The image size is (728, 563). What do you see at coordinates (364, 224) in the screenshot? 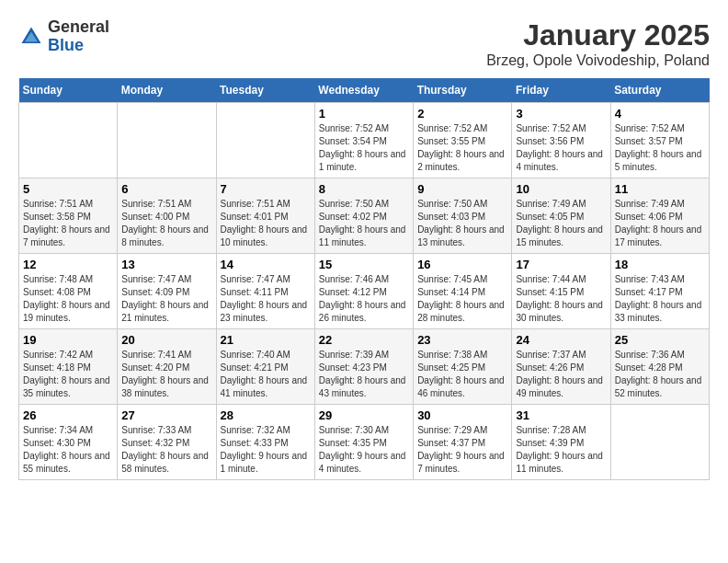
I see `day-info: Sunrise: 7:50 AM Sunset: 4:02 PM Dayligh…` at bounding box center [364, 224].